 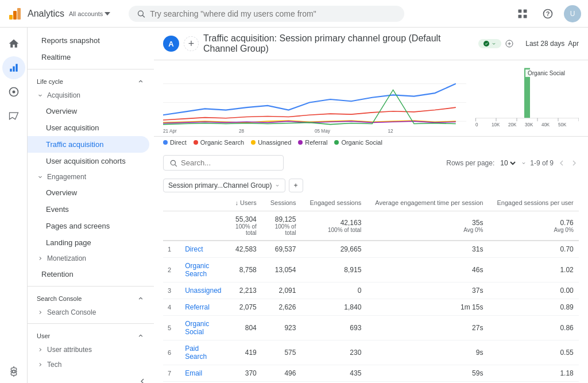 What do you see at coordinates (284, 270) in the screenshot?
I see `row-sessions-2: 13,054` at bounding box center [284, 270].